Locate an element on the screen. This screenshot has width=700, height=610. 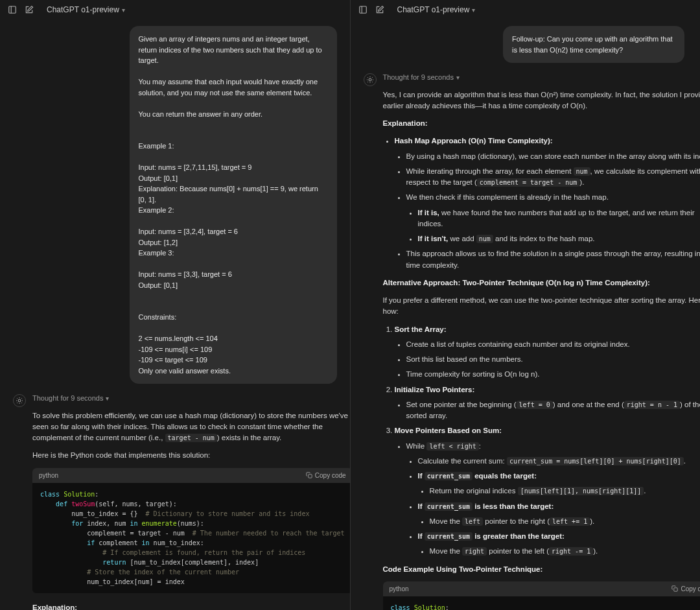
alt-intro: If you prefer a different method, we can… is located at coordinates (542, 306).